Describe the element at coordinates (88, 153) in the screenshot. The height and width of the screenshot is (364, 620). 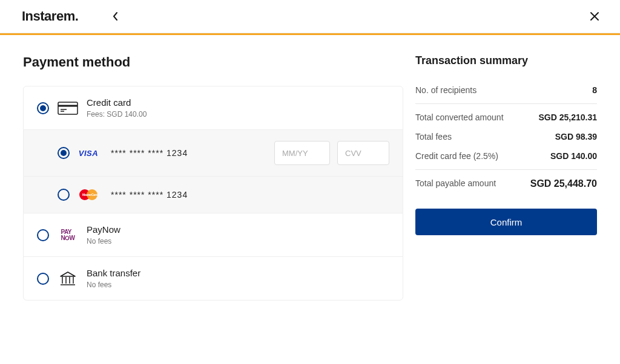
I see `visa-logo: VISA` at that location.